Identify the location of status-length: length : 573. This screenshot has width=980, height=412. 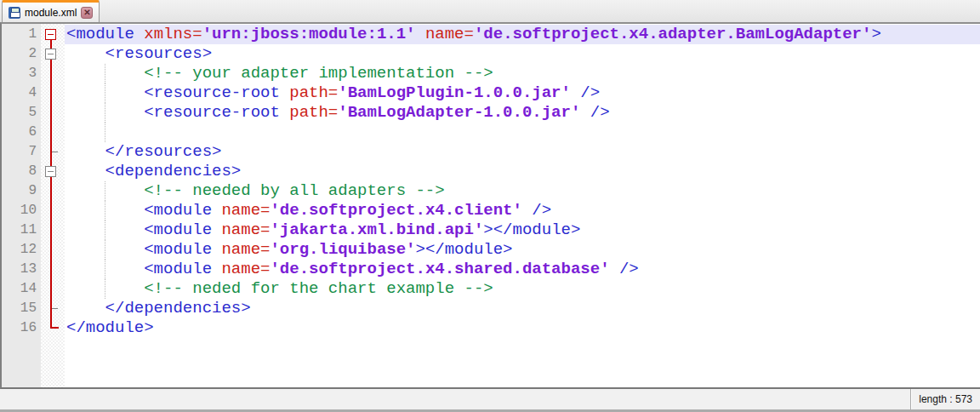
(945, 399).